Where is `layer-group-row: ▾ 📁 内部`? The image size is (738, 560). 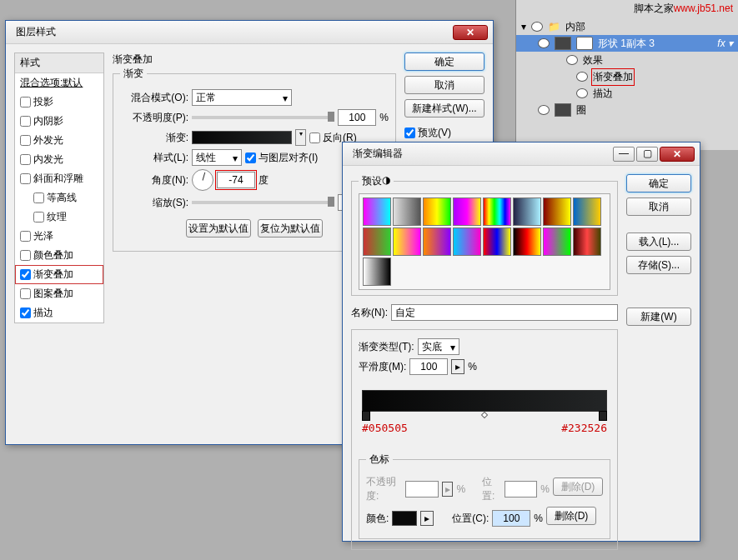
layer-group-row: ▾ 📁 内部 is located at coordinates (627, 27).